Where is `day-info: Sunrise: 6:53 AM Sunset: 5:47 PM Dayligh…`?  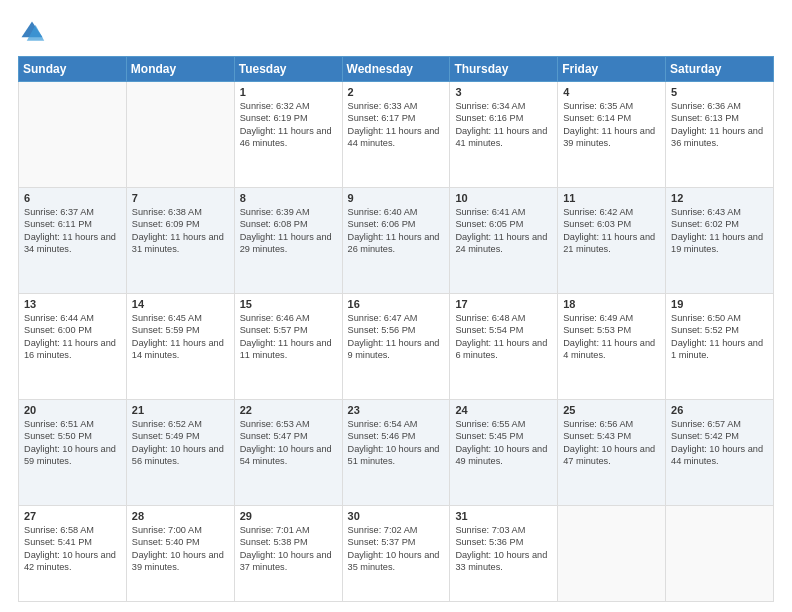 day-info: Sunrise: 6:53 AM Sunset: 5:47 PM Dayligh… is located at coordinates (288, 443).